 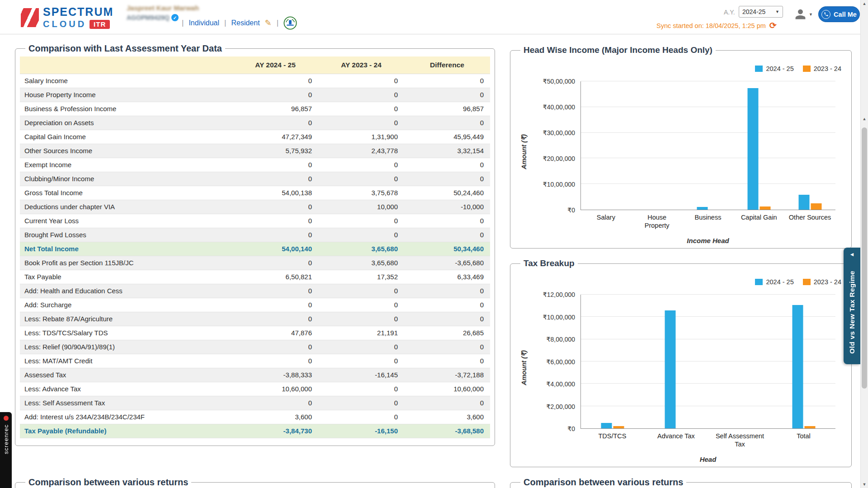 I want to click on row-value: 3,600, so click(x=447, y=417).